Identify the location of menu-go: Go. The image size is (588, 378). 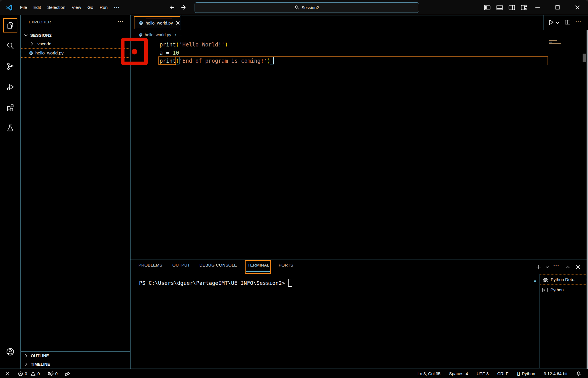
(91, 7).